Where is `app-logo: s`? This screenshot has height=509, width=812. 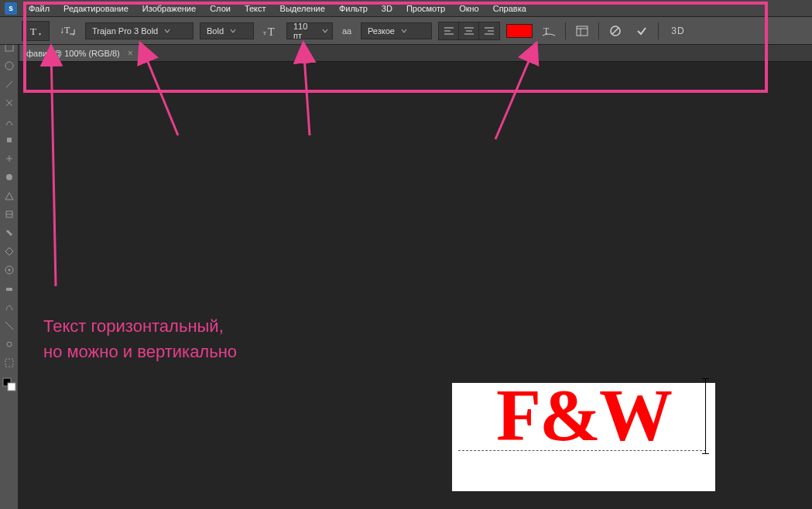
app-logo: s is located at coordinates (11, 9).